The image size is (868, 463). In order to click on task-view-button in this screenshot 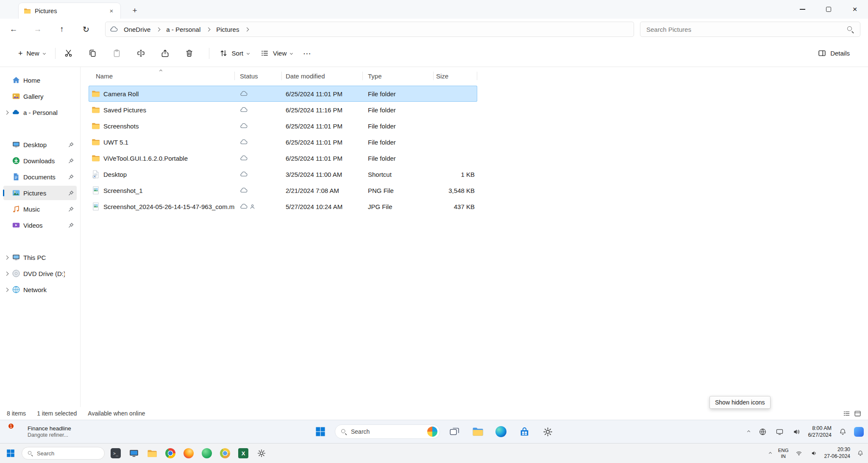, I will do `click(454, 432)`.